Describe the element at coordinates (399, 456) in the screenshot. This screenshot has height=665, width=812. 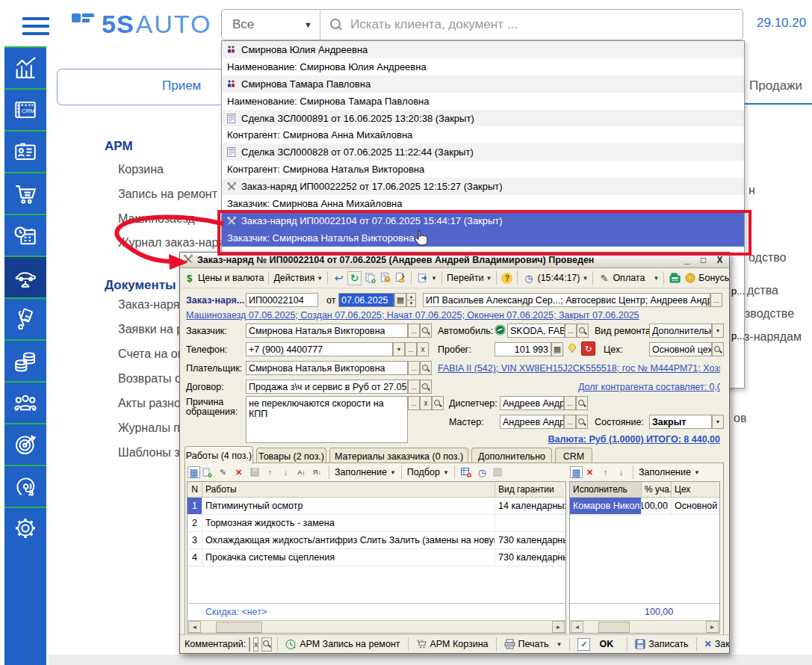
I see `tab-customer-materials: Материалы заказчика (0 поз.)` at that location.